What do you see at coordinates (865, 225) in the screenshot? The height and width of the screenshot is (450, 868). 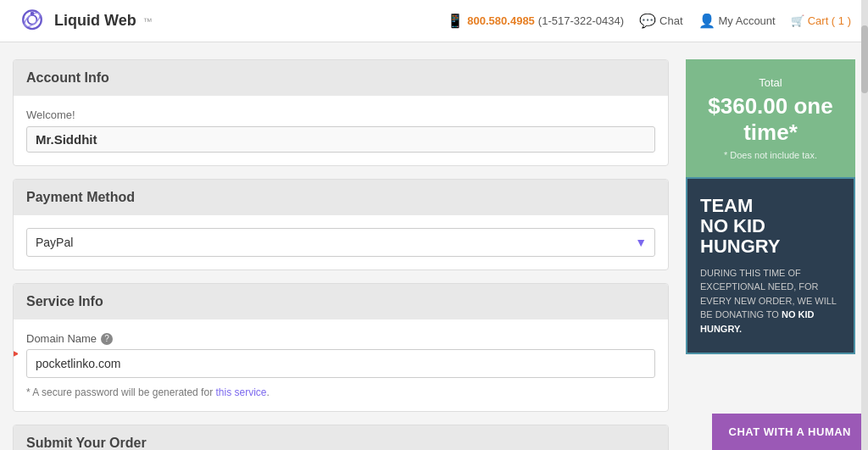 I see `scrollbar-track` at bounding box center [865, 225].